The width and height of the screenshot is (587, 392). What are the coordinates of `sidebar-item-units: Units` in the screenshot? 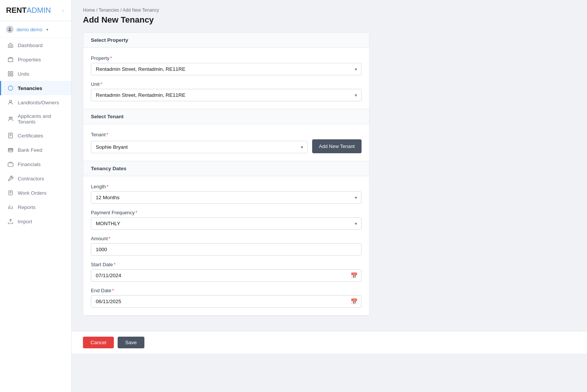 It's located at (35, 74).